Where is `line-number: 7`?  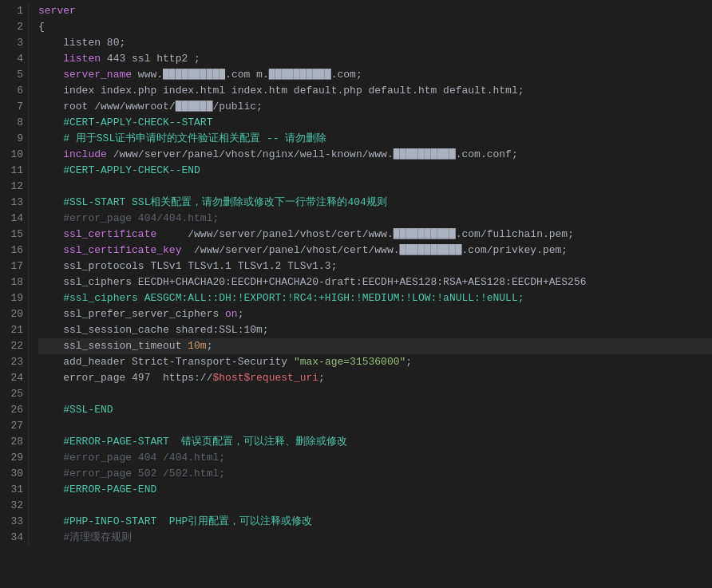 line-number: 7 is located at coordinates (14, 107).